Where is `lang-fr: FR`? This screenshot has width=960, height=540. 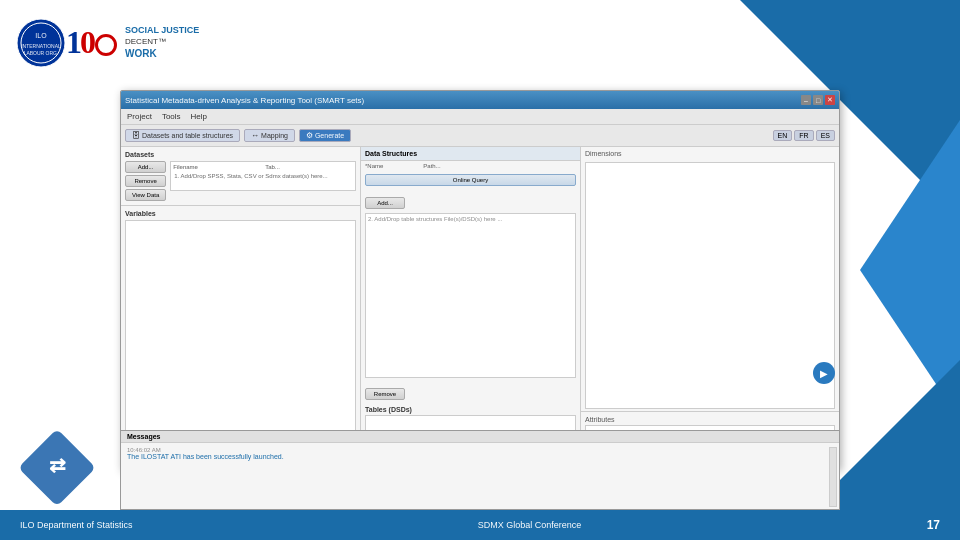
lang-fr: FR is located at coordinates (804, 136).